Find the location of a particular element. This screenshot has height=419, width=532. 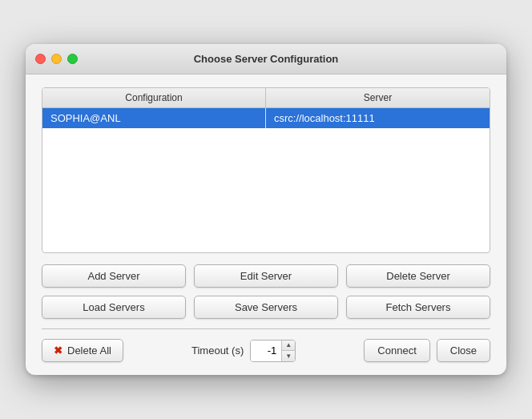

timeout-label: Timeout (s) is located at coordinates (218, 351).